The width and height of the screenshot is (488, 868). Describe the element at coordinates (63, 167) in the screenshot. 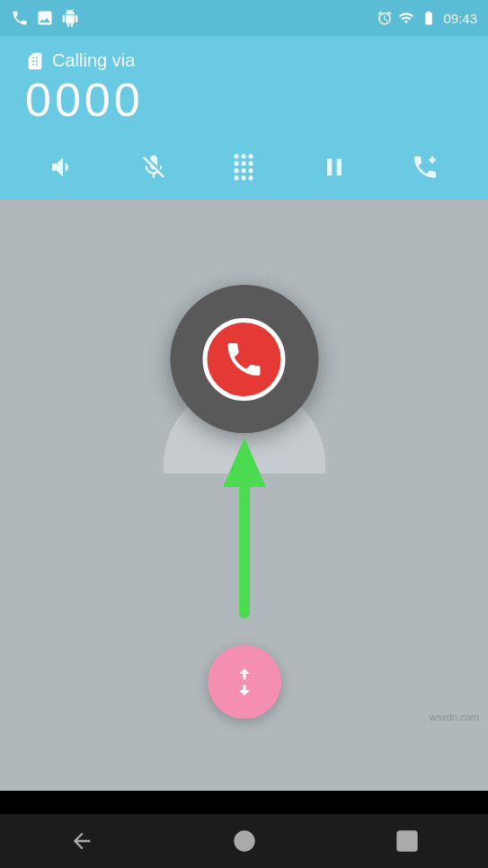

I see `speaker-button` at that location.